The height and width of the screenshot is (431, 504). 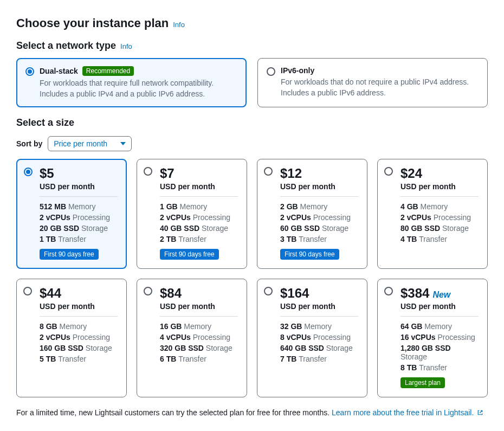 I want to click on plan-price: $24, so click(x=411, y=173).